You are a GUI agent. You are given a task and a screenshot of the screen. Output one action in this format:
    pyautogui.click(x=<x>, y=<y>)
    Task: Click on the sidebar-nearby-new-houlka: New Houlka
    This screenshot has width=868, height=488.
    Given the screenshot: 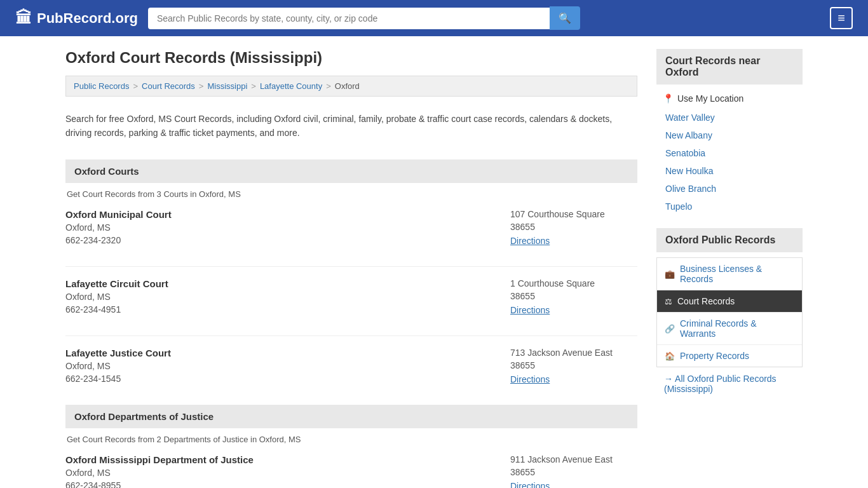 What is the action you would take?
    pyautogui.click(x=729, y=171)
    